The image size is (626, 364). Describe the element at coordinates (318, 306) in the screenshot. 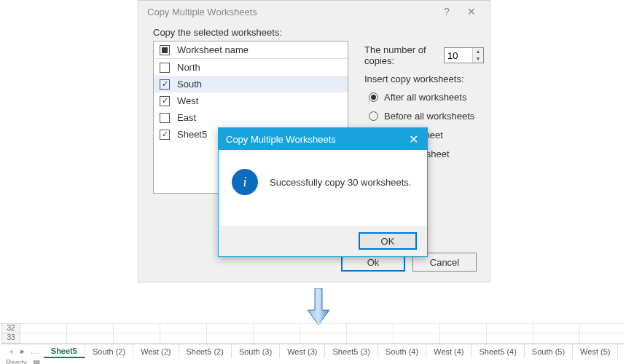

I see `arrow-graphic` at that location.